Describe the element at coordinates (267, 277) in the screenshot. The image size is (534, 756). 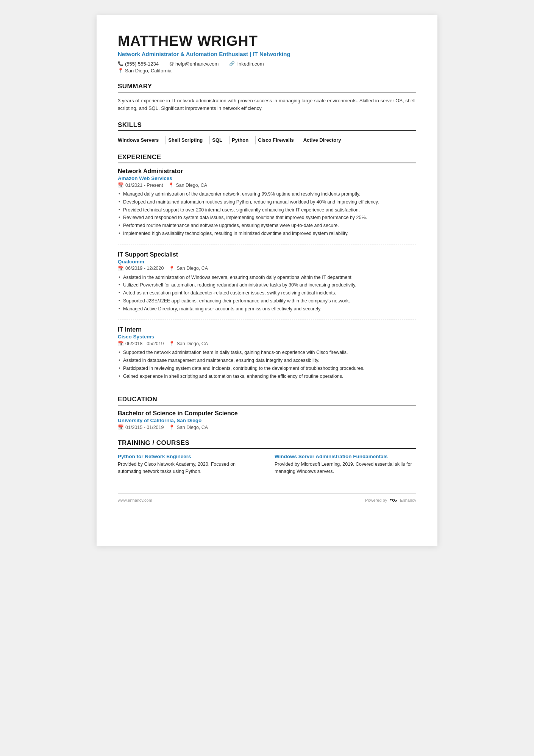
I see `job-bullet: Assisted in the administration of Window…` at that location.